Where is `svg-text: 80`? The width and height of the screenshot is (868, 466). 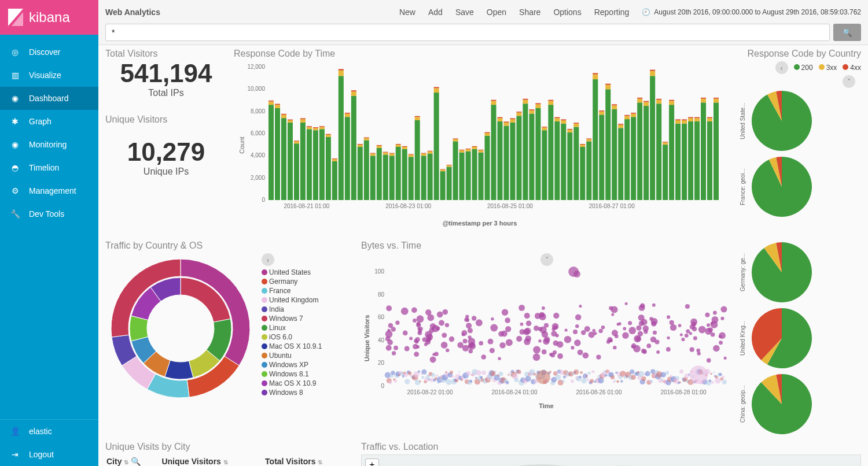 svg-text: 80 is located at coordinates (381, 295).